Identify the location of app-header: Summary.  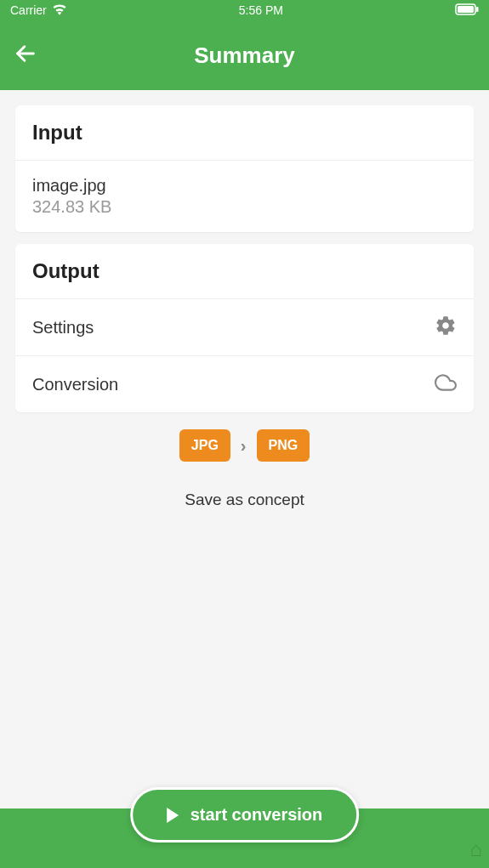
(245, 55).